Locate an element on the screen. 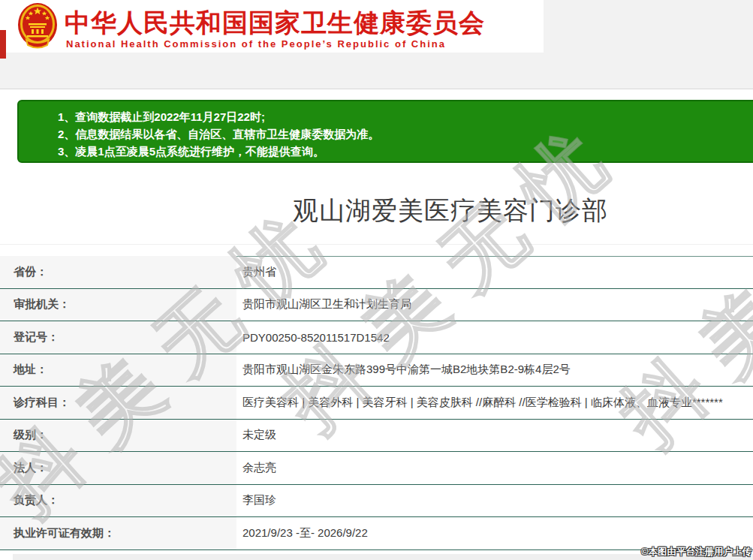  field-value: 余志亮 is located at coordinates (495, 468).